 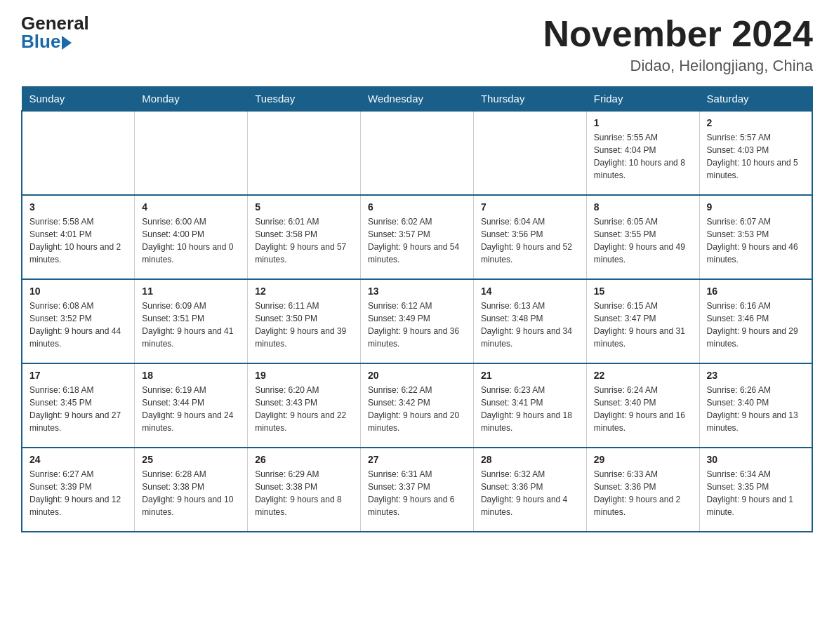 I want to click on calendar-header-row: SundayMondayTuesdayWednesdayThursdayFrid…, so click(x=417, y=100).